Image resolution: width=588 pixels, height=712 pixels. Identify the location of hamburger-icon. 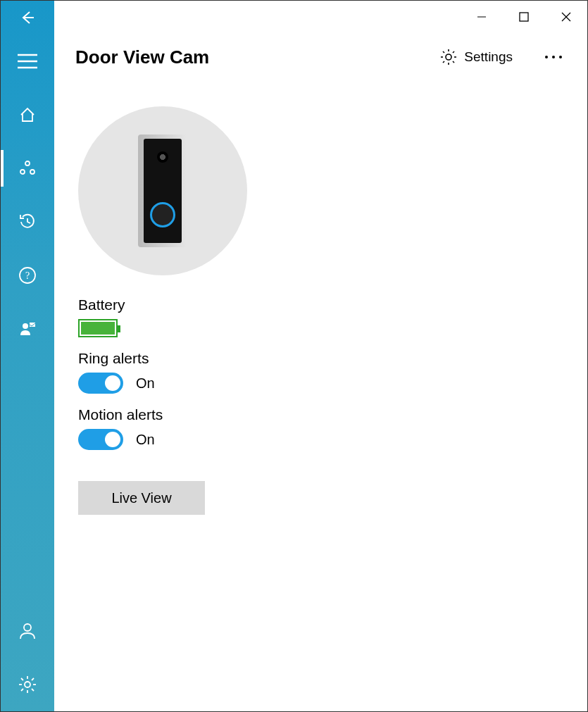
(27, 61).